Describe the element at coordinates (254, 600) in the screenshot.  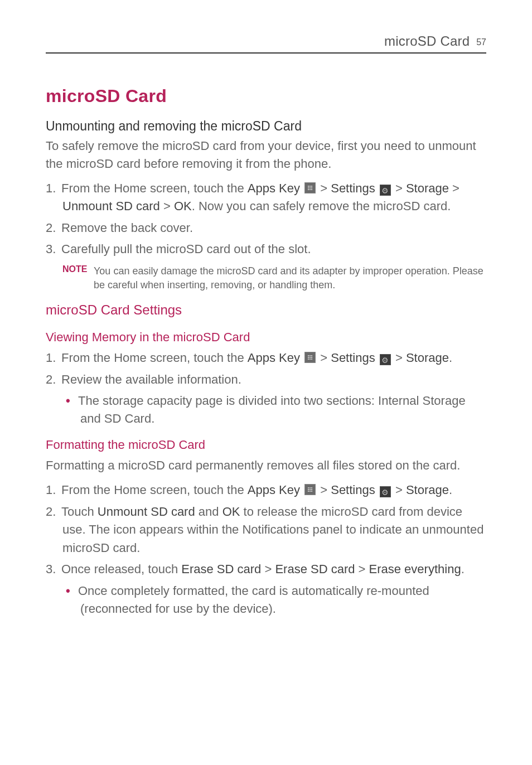
I see `text: Once completely formatted, the card is a…` at that location.